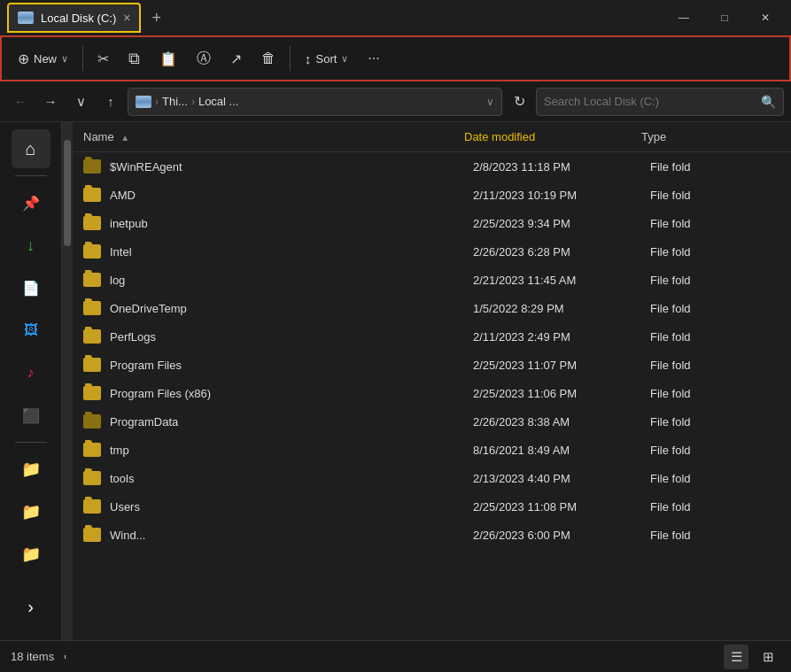 The height and width of the screenshot is (672, 791). Describe the element at coordinates (31, 469) in the screenshot. I see `sidebar-item-folder1: 📁` at that location.